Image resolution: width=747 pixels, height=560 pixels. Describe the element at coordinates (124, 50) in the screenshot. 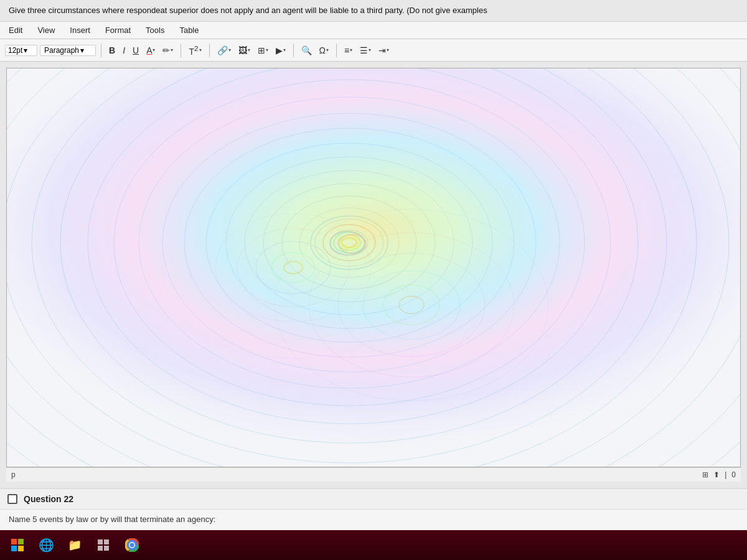

I see `italic-button: I` at that location.